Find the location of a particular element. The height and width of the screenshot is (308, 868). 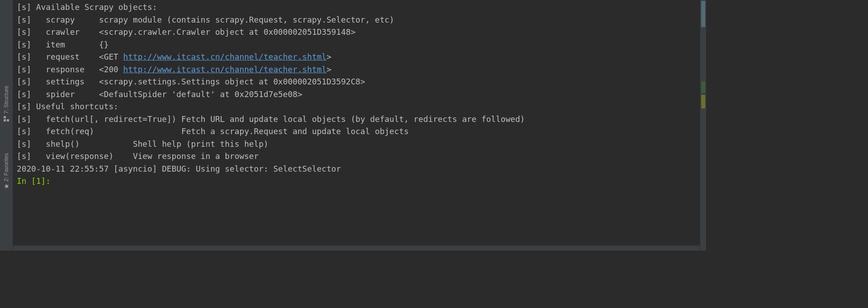

console-line: [s] request <GET http://www.itcast.cn/ch… is located at coordinates (356, 57).